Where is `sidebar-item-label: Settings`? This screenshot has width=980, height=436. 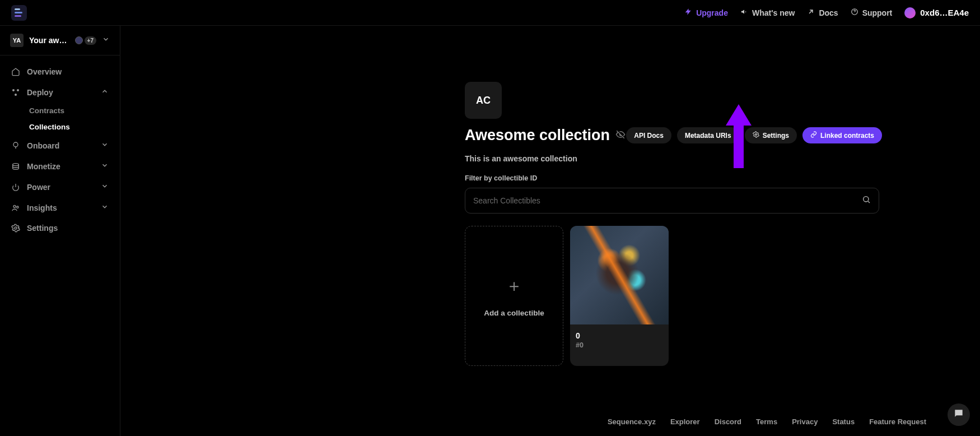
sidebar-item-label: Settings is located at coordinates (43, 228).